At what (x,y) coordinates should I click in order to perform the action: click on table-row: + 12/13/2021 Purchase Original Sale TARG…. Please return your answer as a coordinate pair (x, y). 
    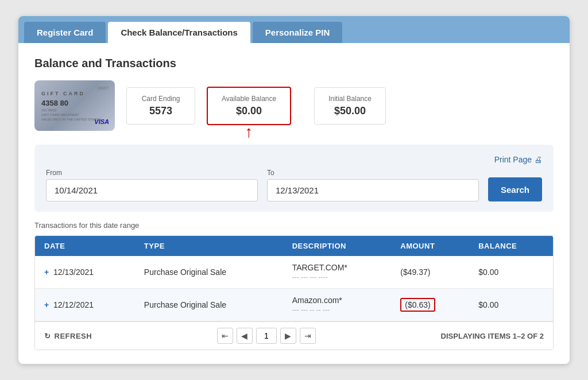
    Looking at the image, I should click on (294, 272).